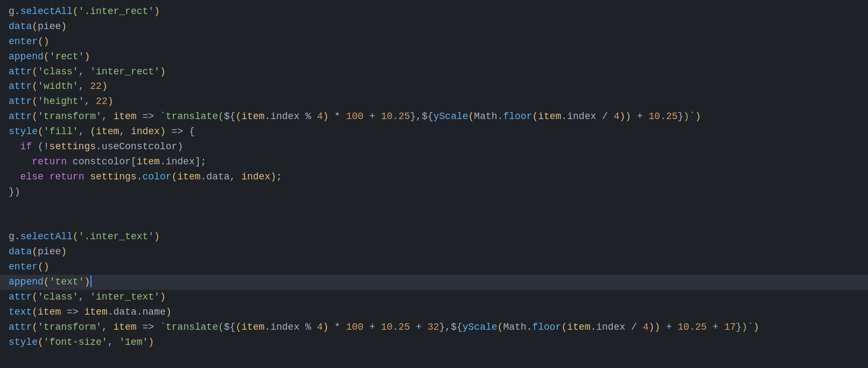 The width and height of the screenshot is (868, 368). What do you see at coordinates (434, 328) in the screenshot?
I see `code-line-22: attr('transform', item => `translate(${(…` at bounding box center [434, 328].